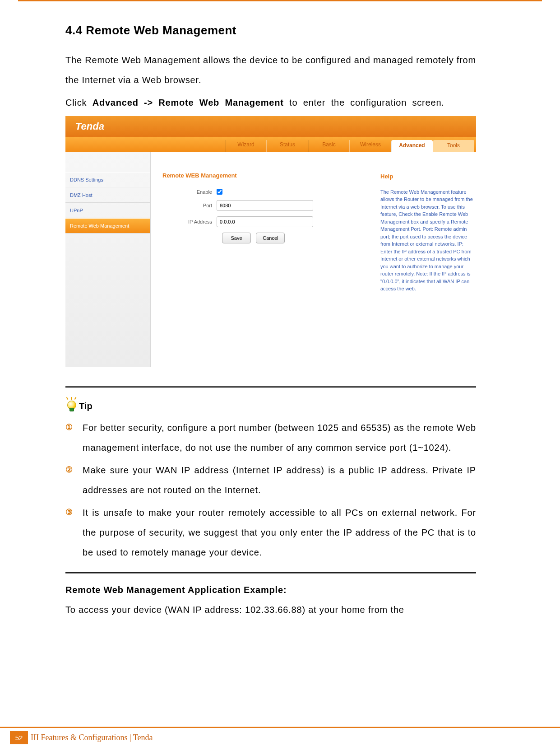 Image resolution: width=560 pixels, height=747 pixels. Describe the element at coordinates (92, 738) in the screenshot. I see `footer-text: III Features & Configurations | Tenda` at that location.